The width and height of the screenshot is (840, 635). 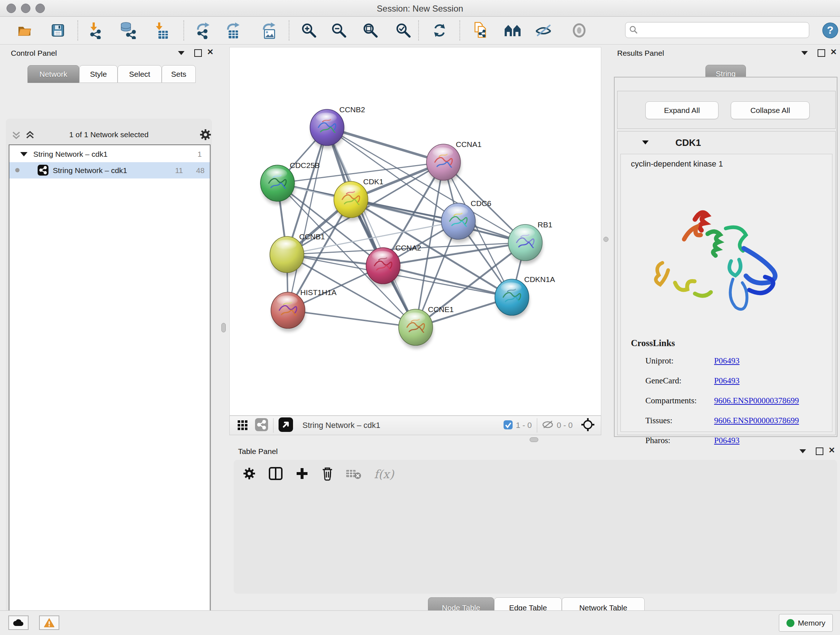 What do you see at coordinates (96, 30) in the screenshot?
I see `import-network-from-file-icon` at bounding box center [96, 30].